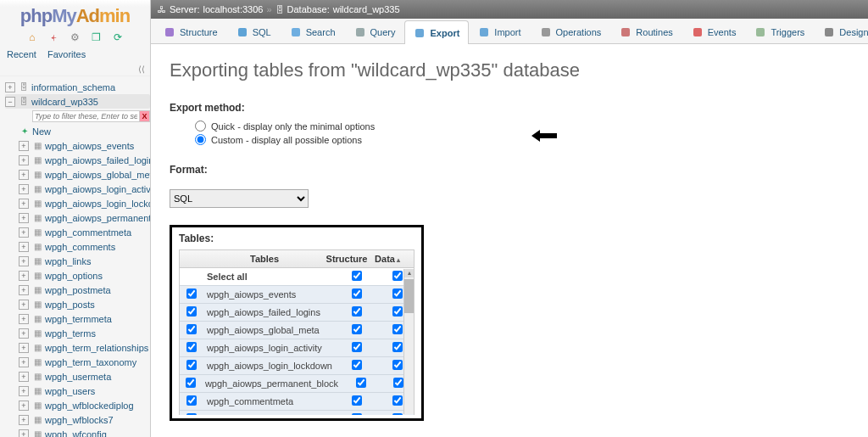  I want to click on table-row: +▦wpgh_posts, so click(85, 304).